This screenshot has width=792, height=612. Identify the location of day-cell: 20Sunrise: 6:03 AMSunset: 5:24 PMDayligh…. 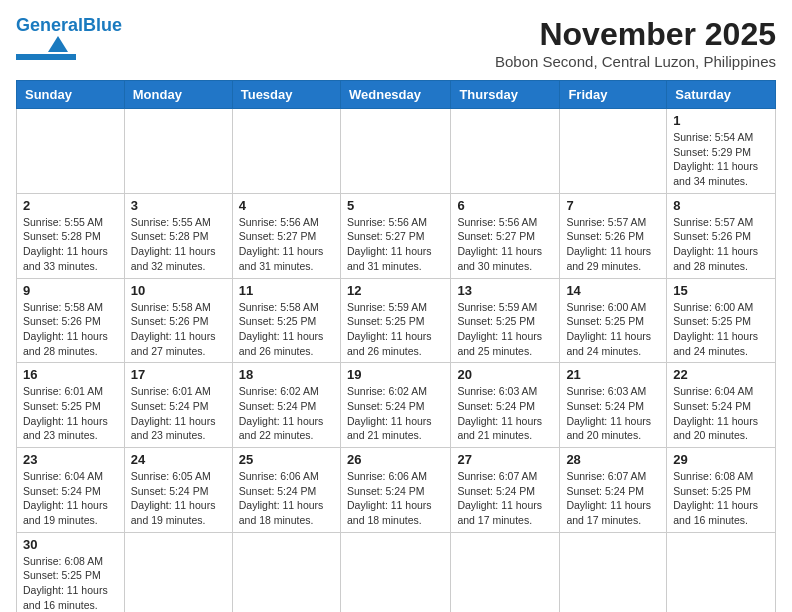
(506, 406).